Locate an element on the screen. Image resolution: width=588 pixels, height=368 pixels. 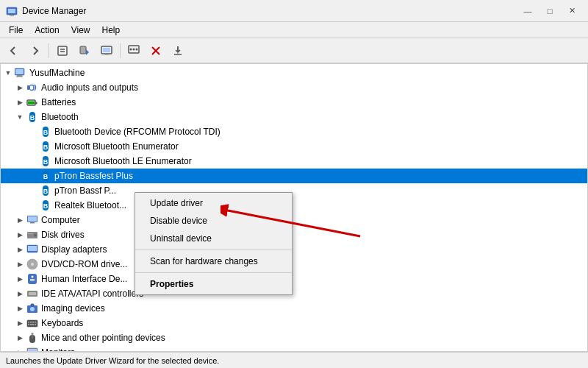
tree-item-bt1: ▶ B Bluetooth Device (RFCOMM Protocol TD… is located at coordinates (294, 132).